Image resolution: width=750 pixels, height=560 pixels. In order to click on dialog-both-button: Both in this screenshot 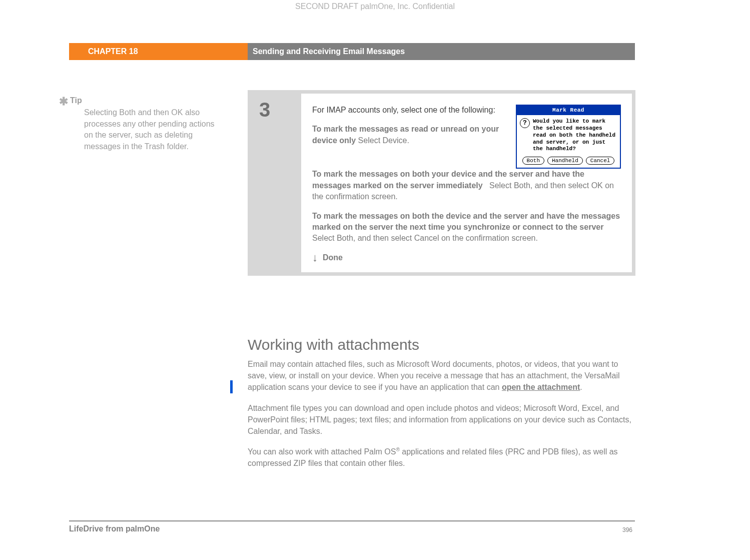, I will do `click(533, 161)`.